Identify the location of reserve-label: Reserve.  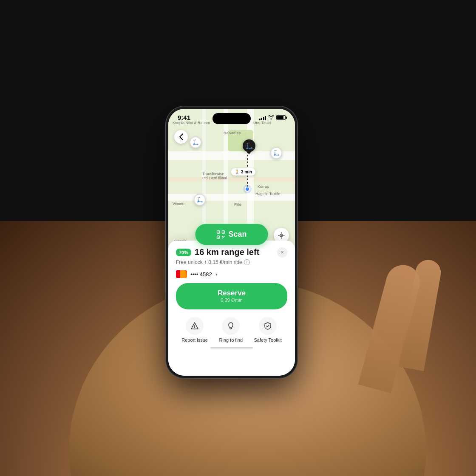
(232, 293).